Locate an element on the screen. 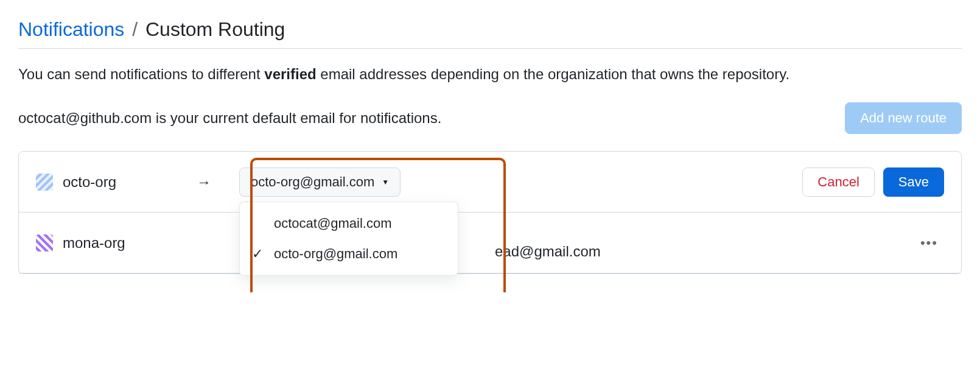  route-row: mona-org ead@gmail.com ••• is located at coordinates (490, 243).